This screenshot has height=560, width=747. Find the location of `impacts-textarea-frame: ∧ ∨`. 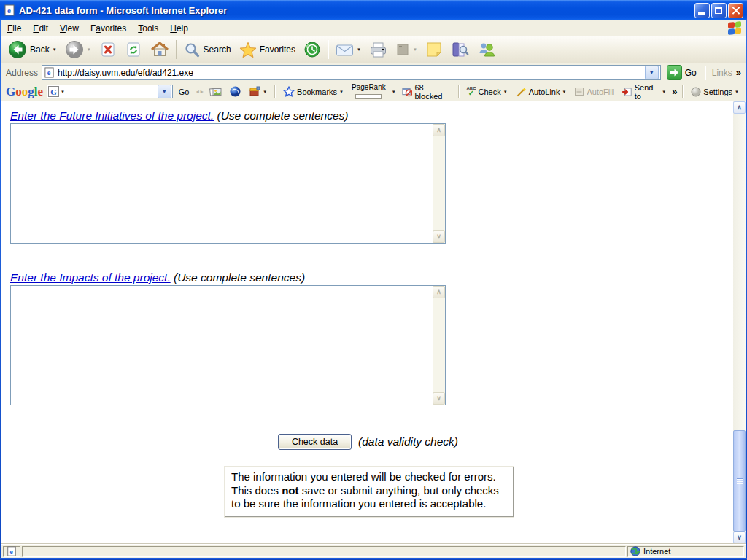

impacts-textarea-frame: ∧ ∨ is located at coordinates (228, 346).